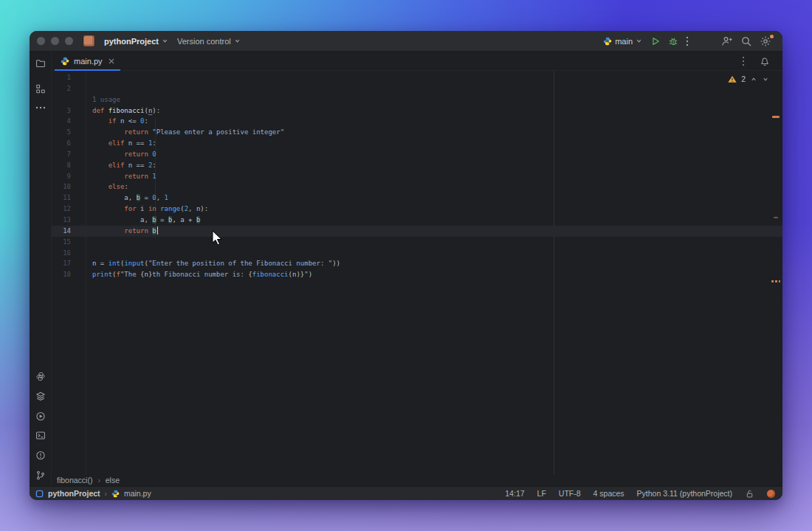  What do you see at coordinates (41, 376) in the screenshot?
I see `python-packages-tool-button` at bounding box center [41, 376].